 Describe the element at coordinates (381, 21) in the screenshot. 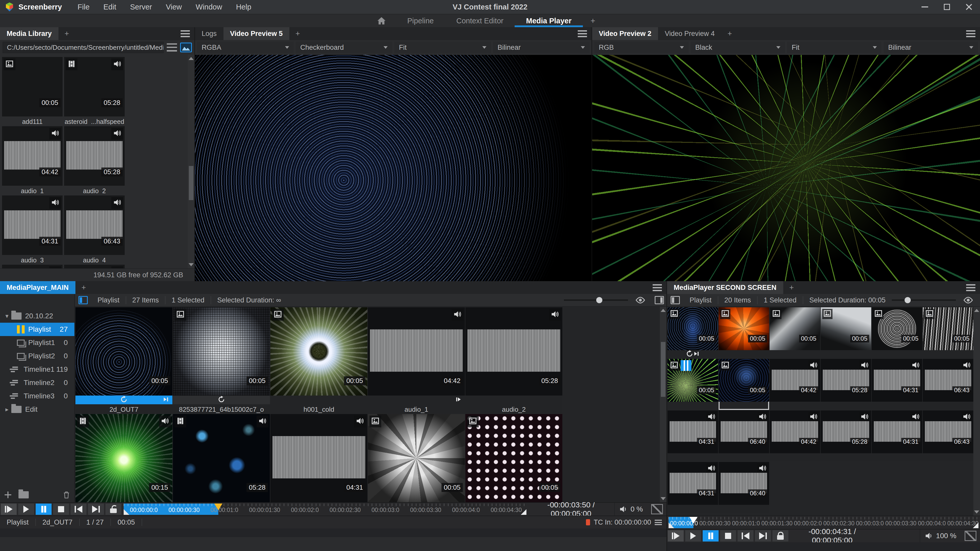

I see `home-icon` at that location.